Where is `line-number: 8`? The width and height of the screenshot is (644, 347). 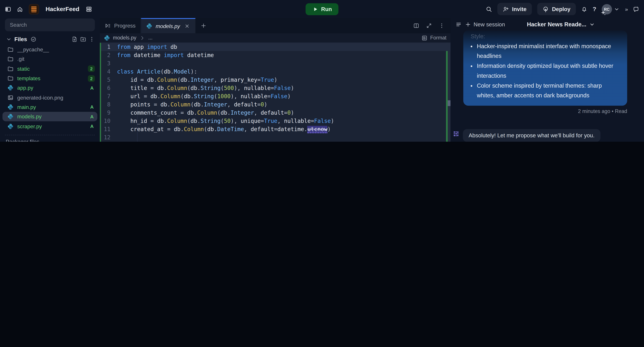
line-number: 8 is located at coordinates (108, 105).